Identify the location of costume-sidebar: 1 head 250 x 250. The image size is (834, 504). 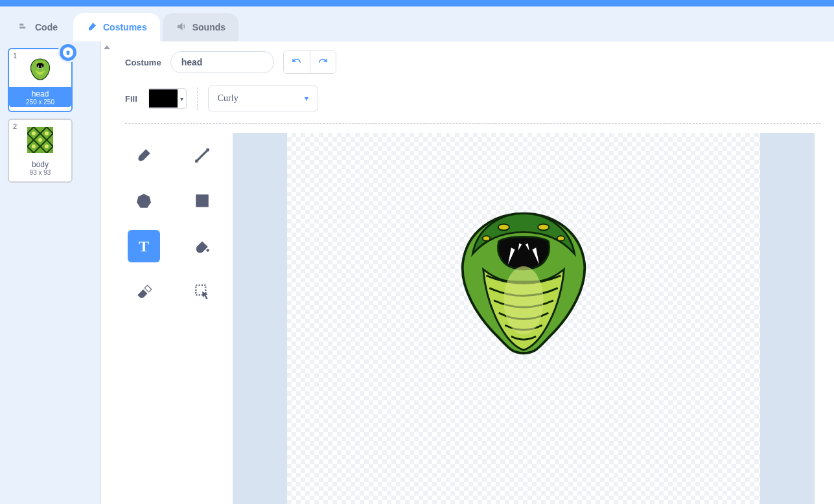
(51, 273).